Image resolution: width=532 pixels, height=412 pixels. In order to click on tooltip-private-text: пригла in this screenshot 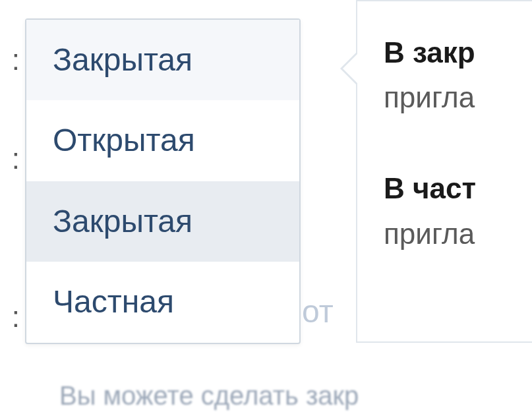, I will do `click(429, 233)`.